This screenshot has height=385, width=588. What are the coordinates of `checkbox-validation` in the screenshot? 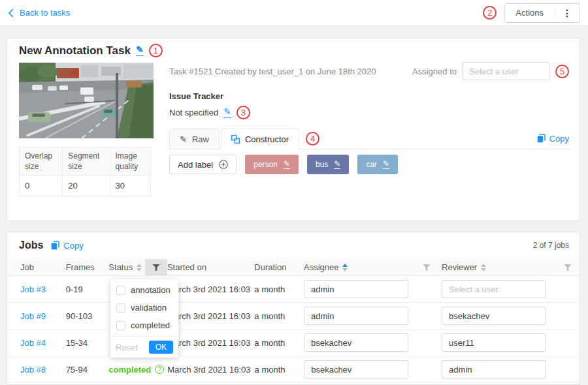 It's located at (121, 308).